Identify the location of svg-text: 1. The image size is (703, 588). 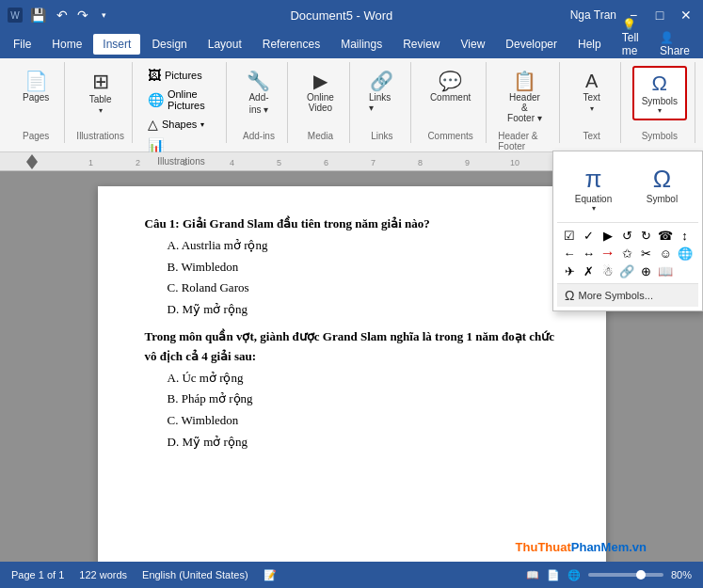
(90, 163).